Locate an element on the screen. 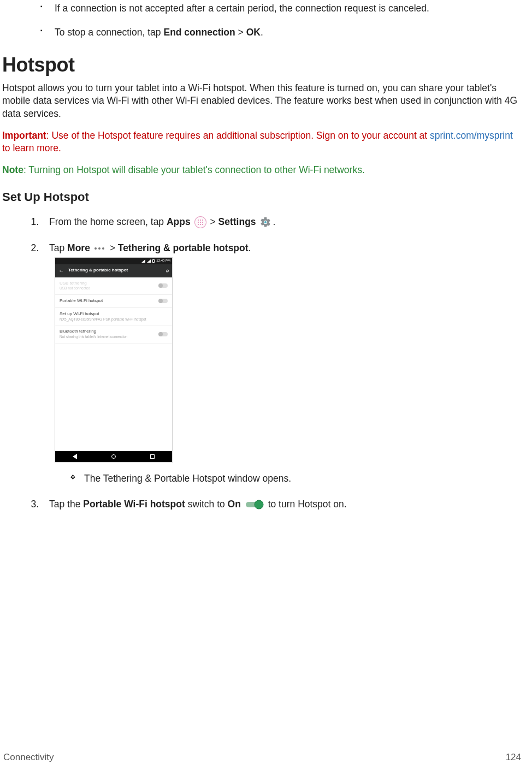  bullet-text: If a connection is not accepted after a … is located at coordinates (242, 8).